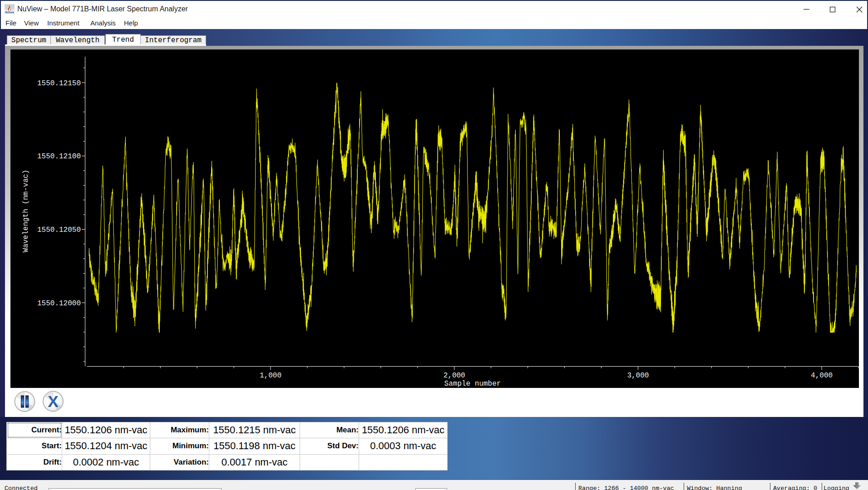 The image size is (868, 490). Describe the element at coordinates (26, 211) in the screenshot. I see `svg-text: Wavelength (nm-vac)` at that location.